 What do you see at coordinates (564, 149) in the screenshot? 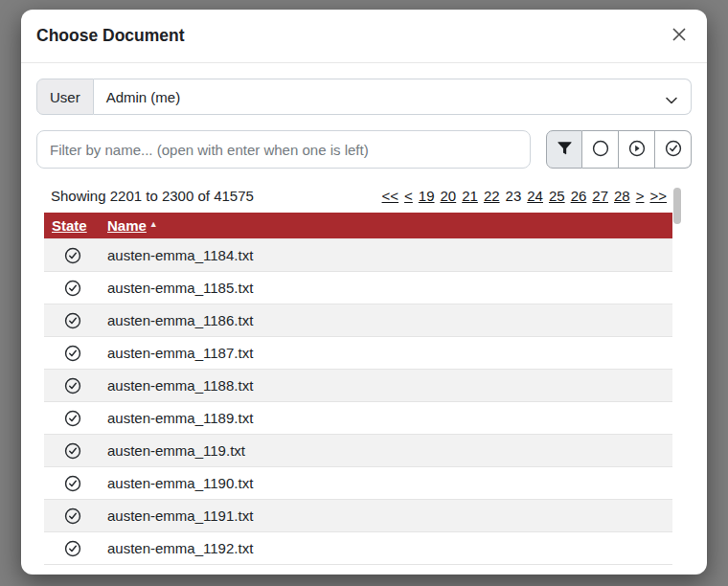
I see `filter-all-button` at bounding box center [564, 149].